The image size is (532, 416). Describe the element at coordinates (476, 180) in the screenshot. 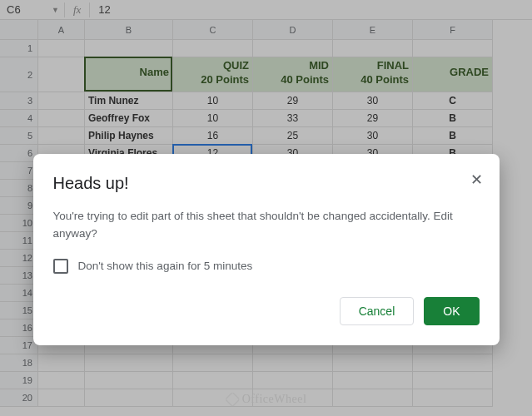

I see `close-icon: ✕` at that location.